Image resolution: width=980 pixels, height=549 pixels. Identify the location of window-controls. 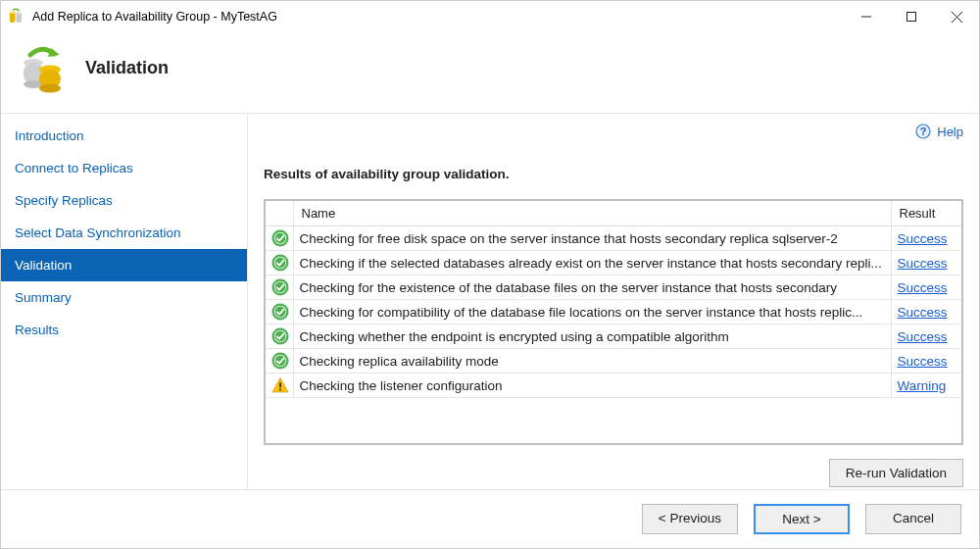
(911, 17).